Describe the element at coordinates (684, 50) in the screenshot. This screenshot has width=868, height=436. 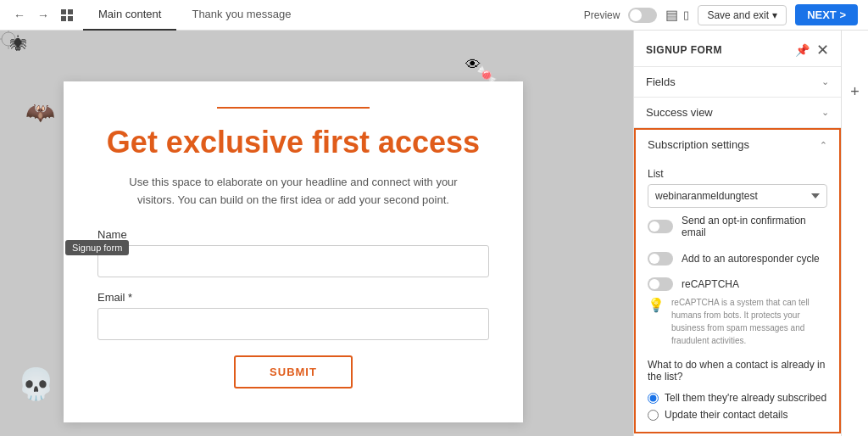
I see `panel-title: SIGNUP FORM` at that location.